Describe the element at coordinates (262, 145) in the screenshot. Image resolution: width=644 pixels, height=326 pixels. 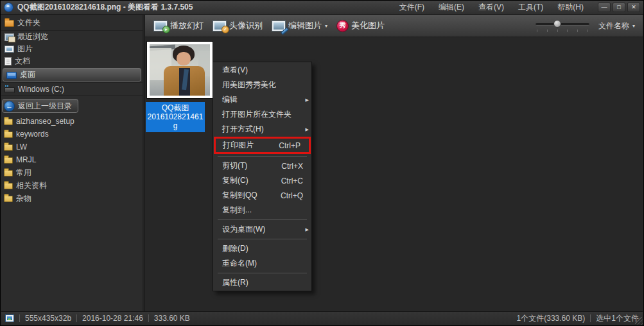
I see `print-highlight-box: 打印图片 Ctrl+P` at that location.